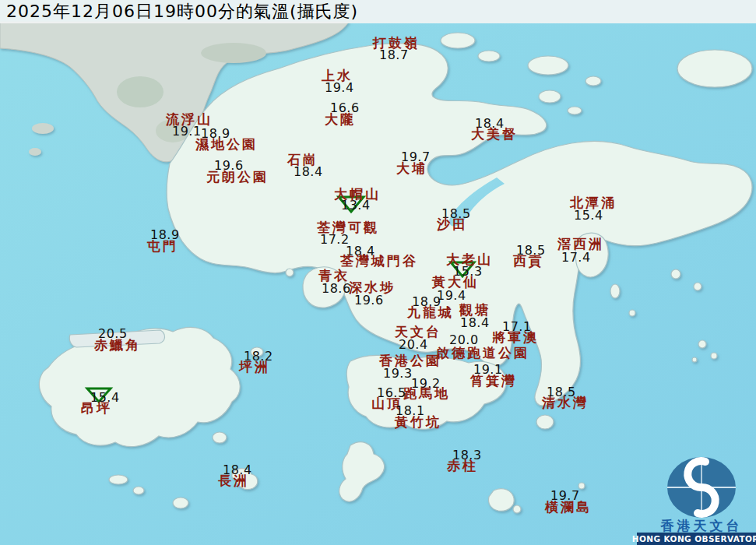  Describe the element at coordinates (515, 338) in the screenshot. I see `station-name: 將軍澳` at that location.